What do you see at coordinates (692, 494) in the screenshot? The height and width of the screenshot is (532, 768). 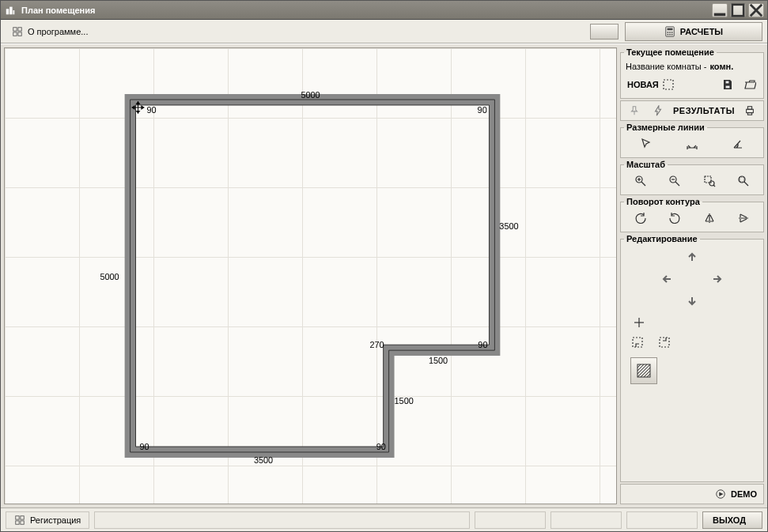 I see `demo-bar: DEMO` at bounding box center [692, 494].